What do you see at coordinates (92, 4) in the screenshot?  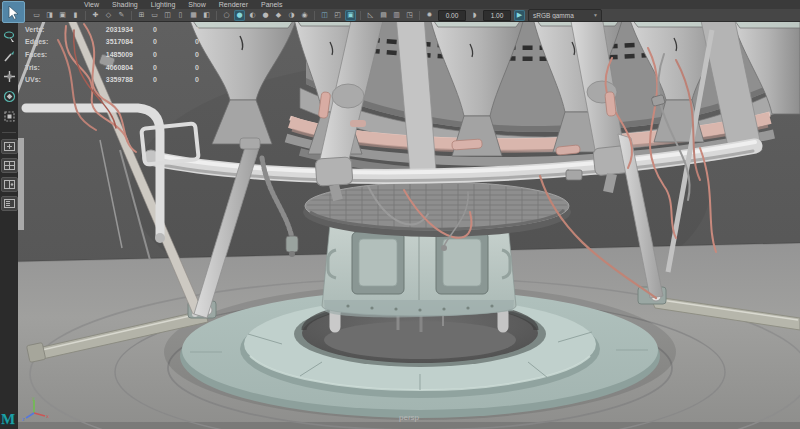 I see `menu-view: View` at bounding box center [92, 4].